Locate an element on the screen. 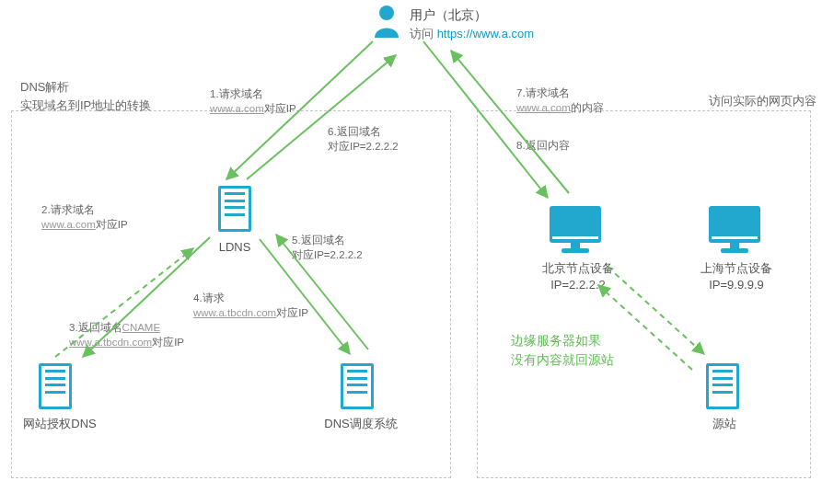  note-2: 没有内容就回源站 is located at coordinates (562, 361).